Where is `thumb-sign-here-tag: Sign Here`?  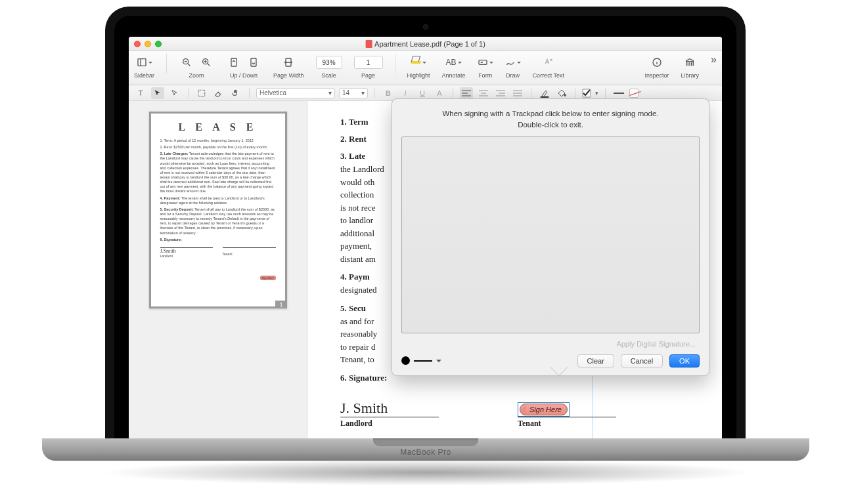 thumb-sign-here-tag: Sign Here is located at coordinates (268, 278).